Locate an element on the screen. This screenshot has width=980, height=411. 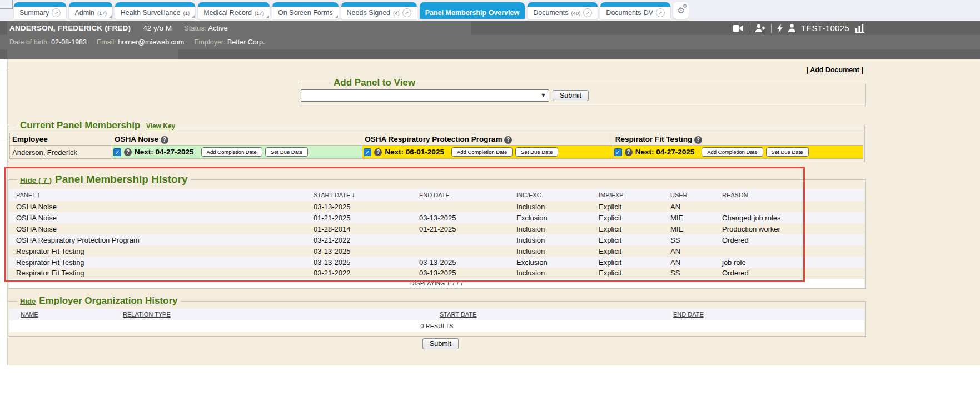
history-hide-link: Hide ( 7 ) is located at coordinates (36, 180).